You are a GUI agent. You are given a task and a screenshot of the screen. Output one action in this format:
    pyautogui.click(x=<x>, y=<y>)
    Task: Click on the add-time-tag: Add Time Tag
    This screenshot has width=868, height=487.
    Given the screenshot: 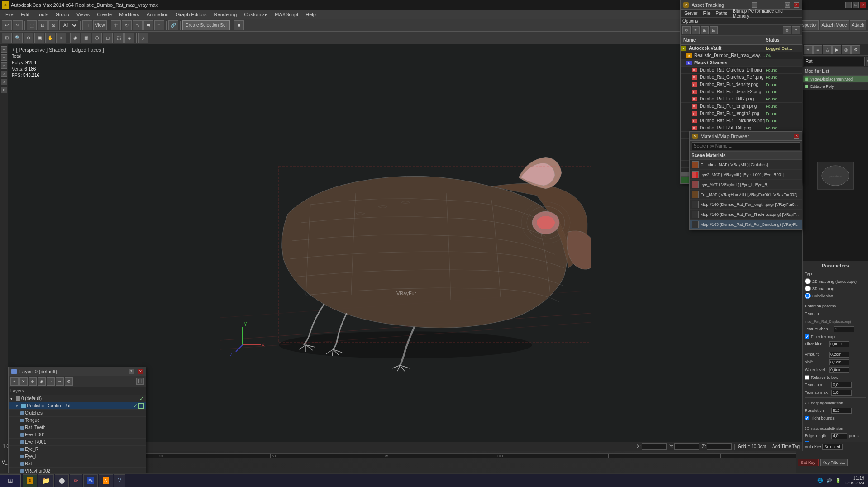 What is the action you would take?
    pyautogui.click(x=786, y=446)
    